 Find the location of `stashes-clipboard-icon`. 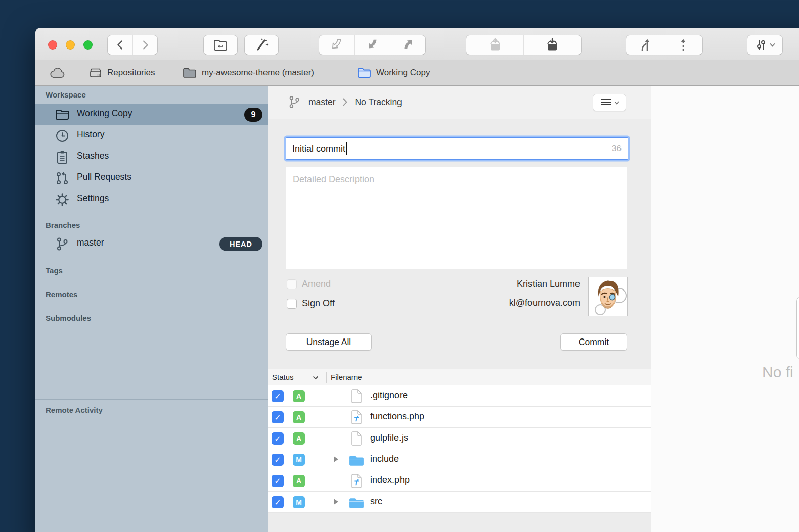

stashes-clipboard-icon is located at coordinates (62, 157).